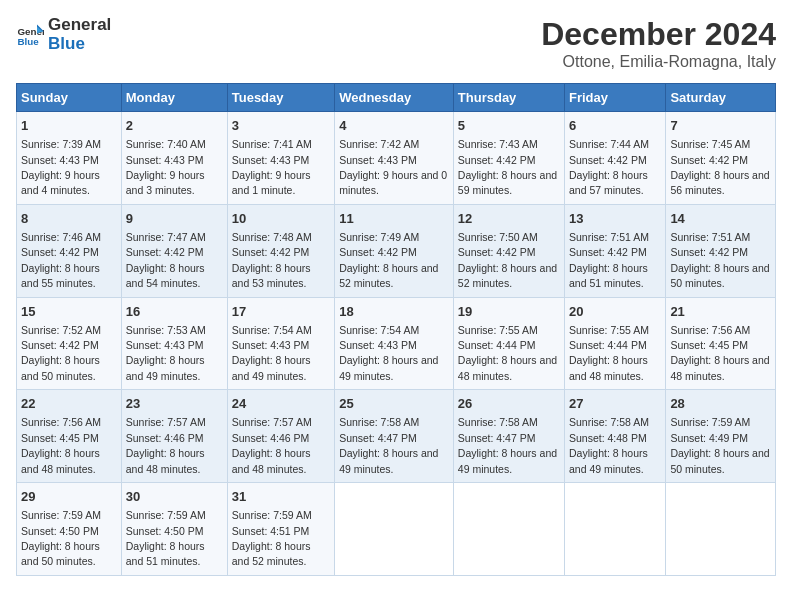 The width and height of the screenshot is (792, 612). Describe the element at coordinates (720, 126) in the screenshot. I see `day-number: 7` at that location.